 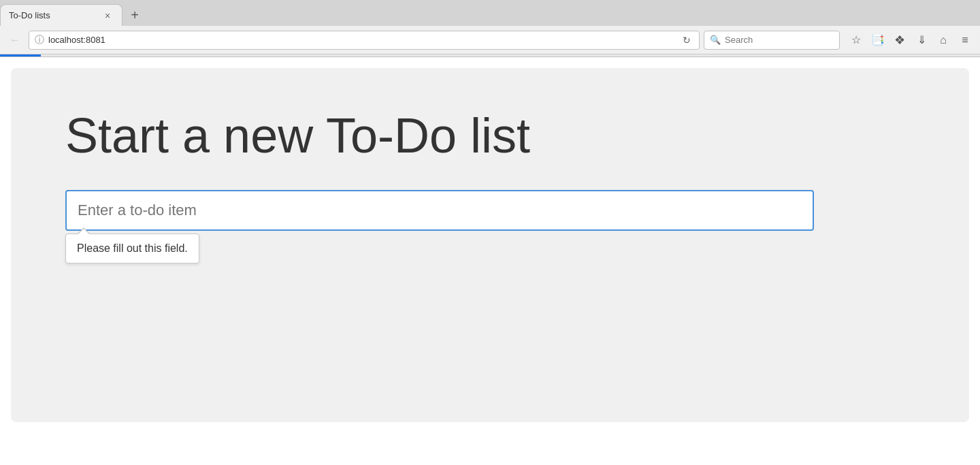 What do you see at coordinates (911, 40) in the screenshot?
I see `toolbar-icons: ☆ 📑 ❖ ⇓ ⌂ ≡` at bounding box center [911, 40].